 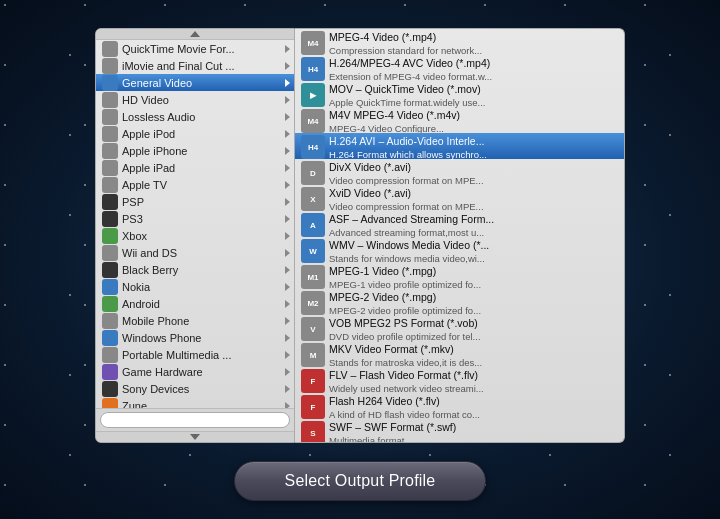 I want to click on right-item-h264-avc: H4H.264/MPEG-4 AVC Video (*.mp4)Extensio…, so click(x=460, y=68).